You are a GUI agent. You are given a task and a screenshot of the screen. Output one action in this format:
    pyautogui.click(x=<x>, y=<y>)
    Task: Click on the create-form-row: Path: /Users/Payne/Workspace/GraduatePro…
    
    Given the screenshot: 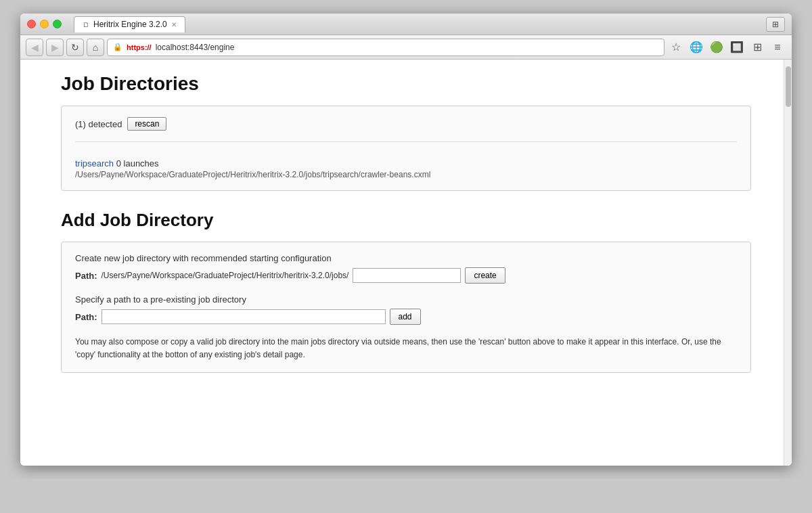 What is the action you would take?
    pyautogui.click(x=406, y=275)
    